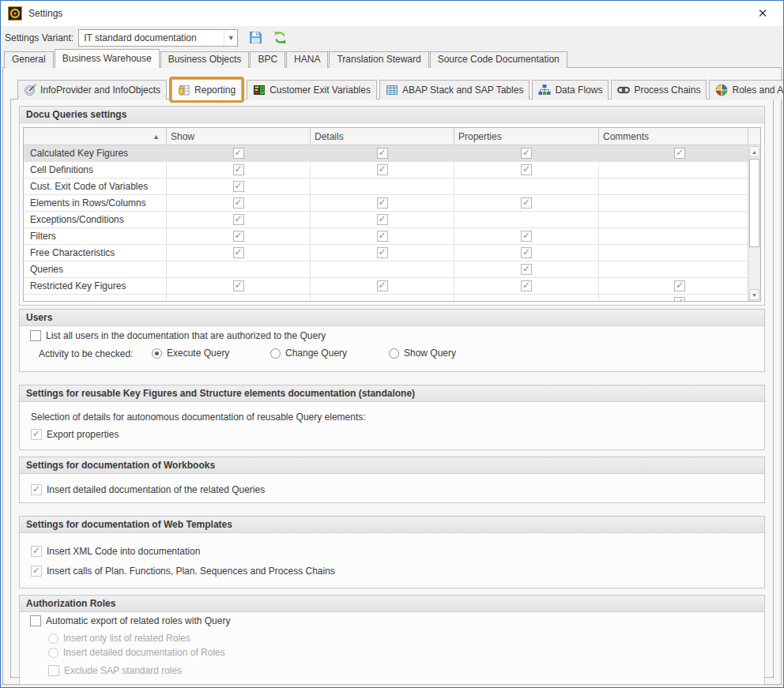 Image resolution: width=784 pixels, height=688 pixels. Describe the element at coordinates (392, 13) in the screenshot. I see `title-bar: Settings ✕` at that location.